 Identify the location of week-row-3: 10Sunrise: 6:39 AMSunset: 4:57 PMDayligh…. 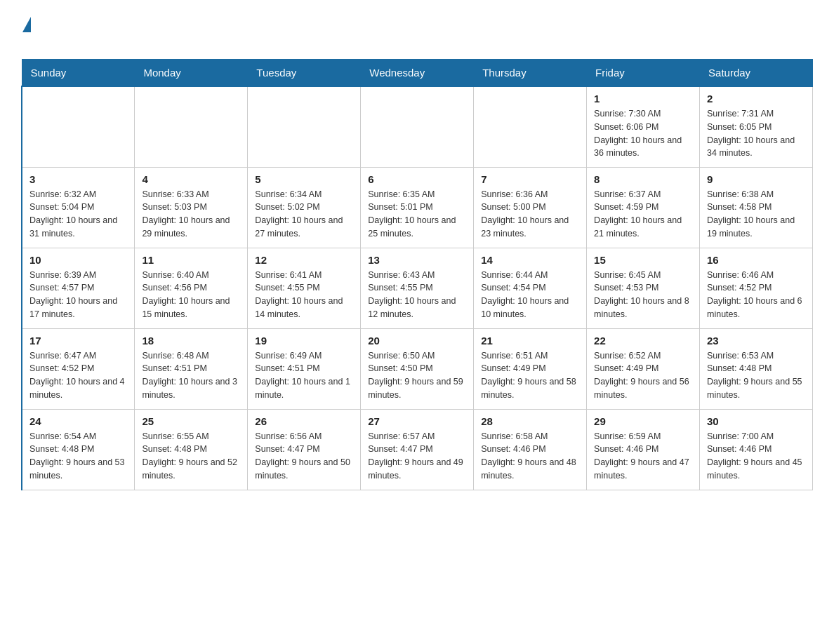
(417, 288).